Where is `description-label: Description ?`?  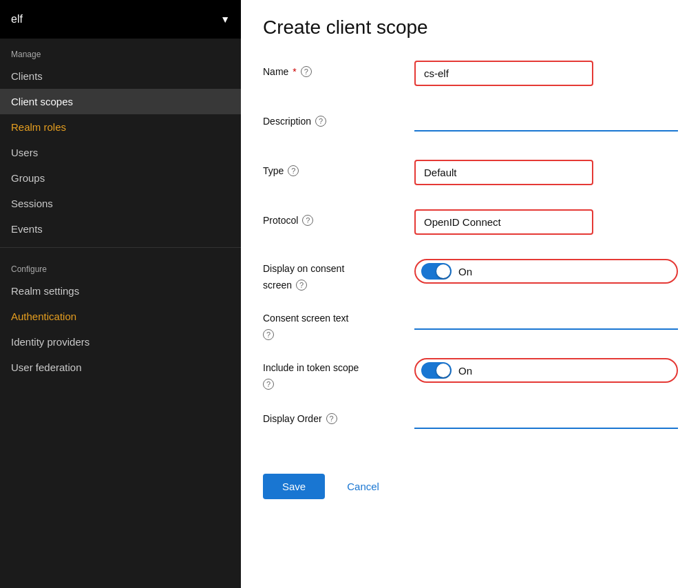 description-label: Description ? is located at coordinates (339, 118).